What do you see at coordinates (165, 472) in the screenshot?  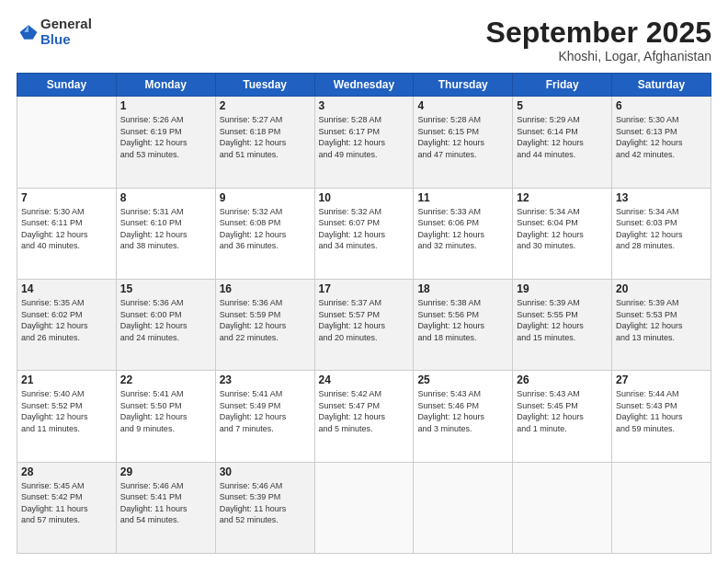 I see `day-number: 29` at bounding box center [165, 472].